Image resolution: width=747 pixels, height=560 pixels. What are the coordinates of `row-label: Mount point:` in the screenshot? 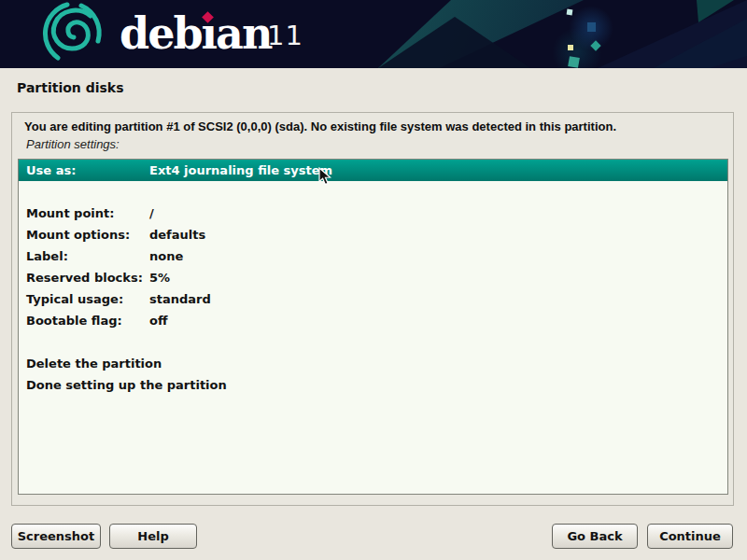 It's located at (84, 213).